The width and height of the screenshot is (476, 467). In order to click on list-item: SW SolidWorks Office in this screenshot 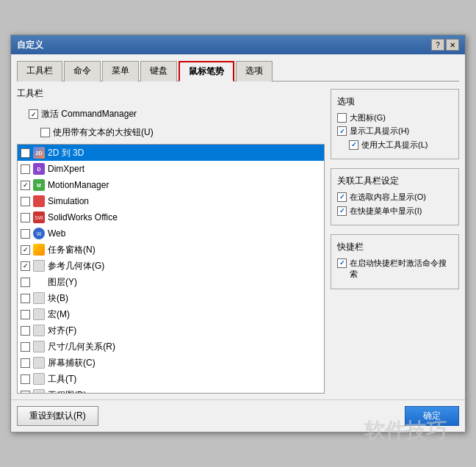, I will do `click(170, 217)`.